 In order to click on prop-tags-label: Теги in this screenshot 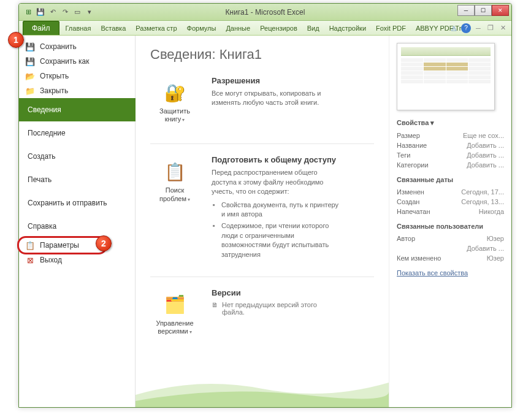, I will do `click(403, 155)`.